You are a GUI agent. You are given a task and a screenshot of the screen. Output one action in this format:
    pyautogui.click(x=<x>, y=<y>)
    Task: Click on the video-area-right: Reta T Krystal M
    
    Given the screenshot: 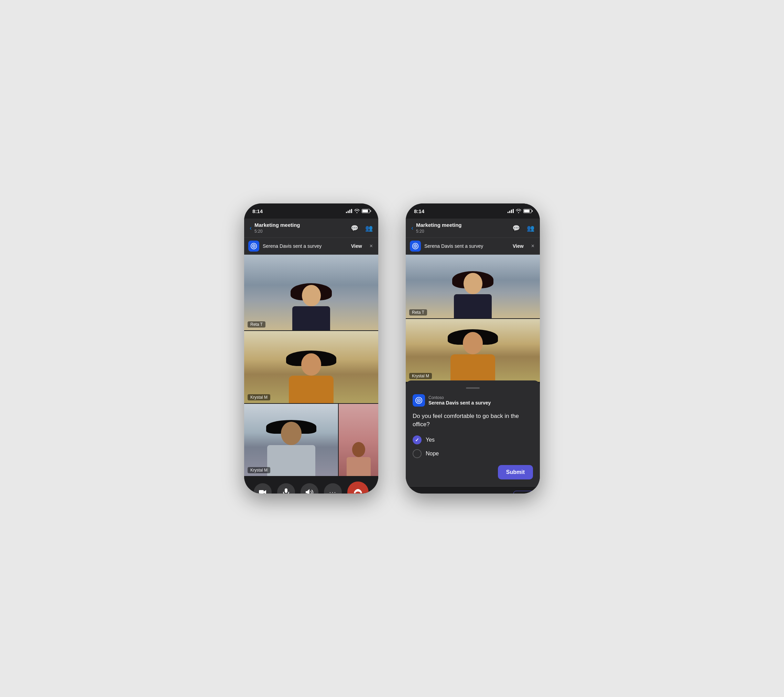 What is the action you would take?
    pyautogui.click(x=473, y=318)
    